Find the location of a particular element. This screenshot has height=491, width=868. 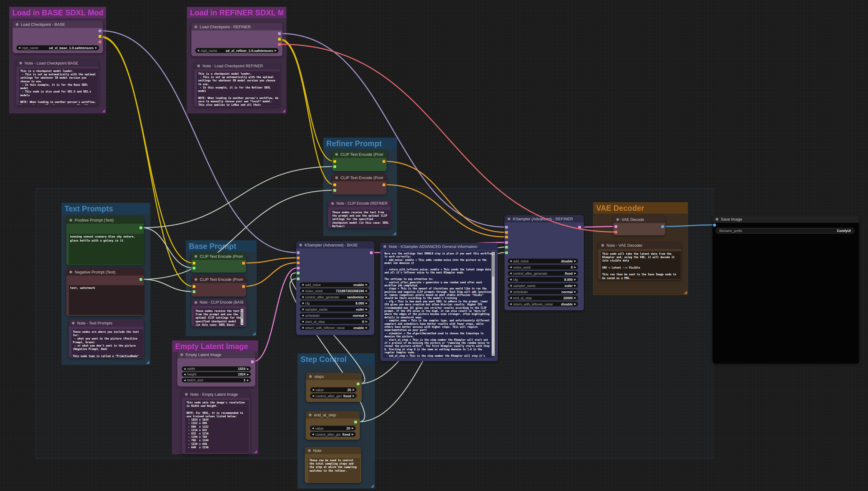

group-title-bar: Refiner Prompt is located at coordinates (360, 144).